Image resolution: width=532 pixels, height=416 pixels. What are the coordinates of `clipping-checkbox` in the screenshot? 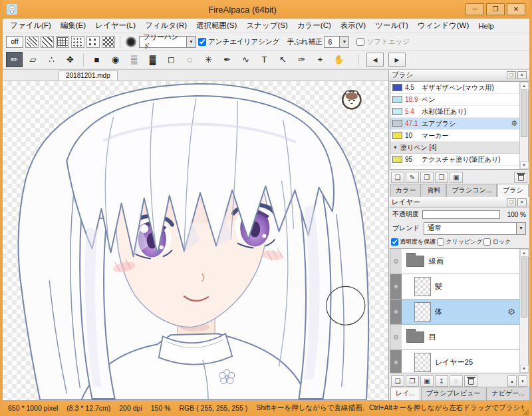 It's located at (440, 242).